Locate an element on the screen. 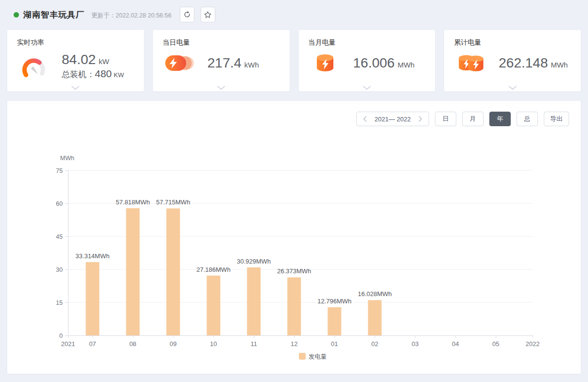  svg-text: 15 is located at coordinates (59, 303).